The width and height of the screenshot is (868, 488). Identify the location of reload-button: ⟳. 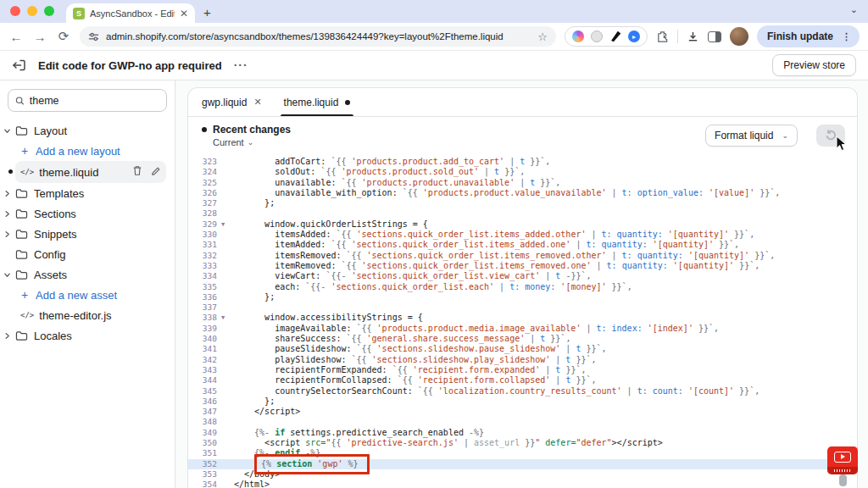
(64, 36).